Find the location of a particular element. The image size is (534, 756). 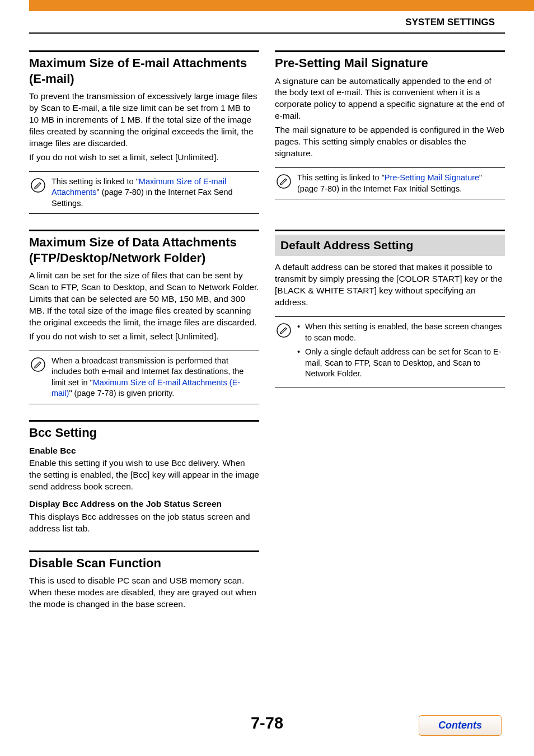

note-list: When this setting is enabled, the base s… is located at coordinates (400, 352).